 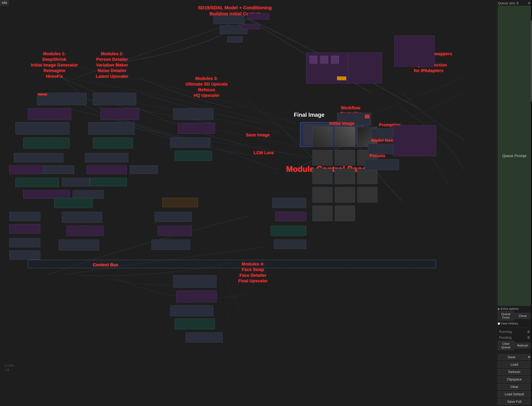 I want to click on running-status-row: Running 0, so click(x=514, y=332).